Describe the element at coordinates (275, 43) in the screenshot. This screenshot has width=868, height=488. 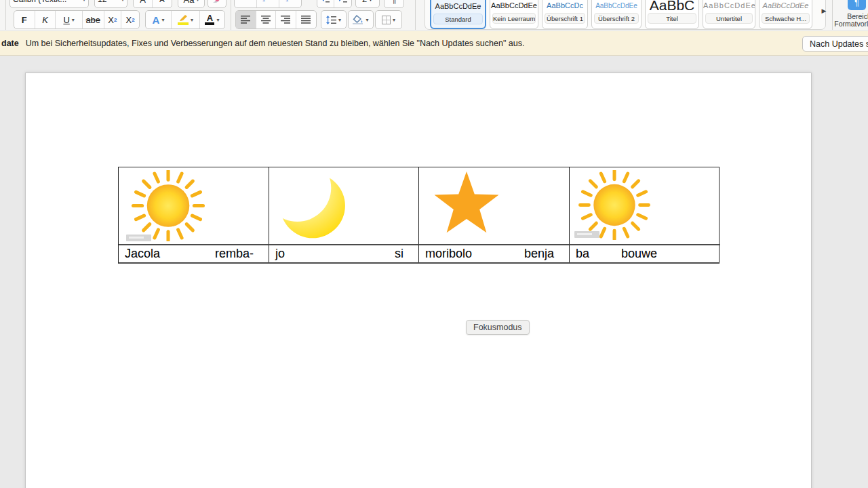
I see `update-message: Um bei Sicherheitsupdates, Fixes und Ver…` at that location.